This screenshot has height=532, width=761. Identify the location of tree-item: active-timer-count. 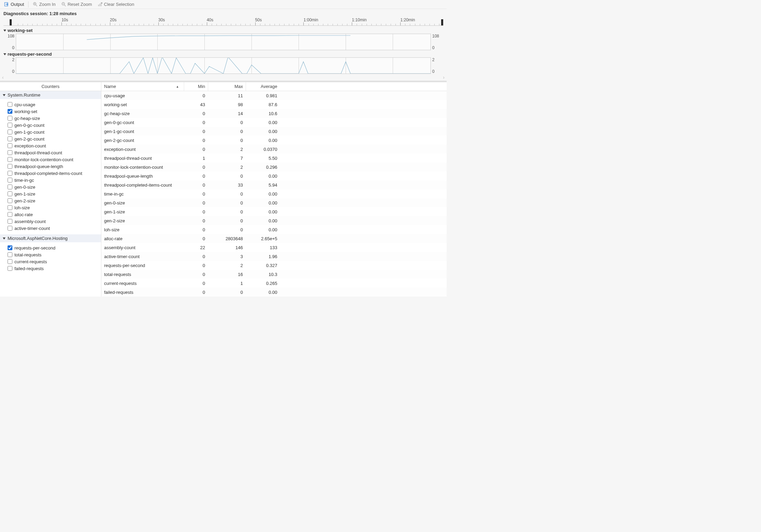
(51, 228).